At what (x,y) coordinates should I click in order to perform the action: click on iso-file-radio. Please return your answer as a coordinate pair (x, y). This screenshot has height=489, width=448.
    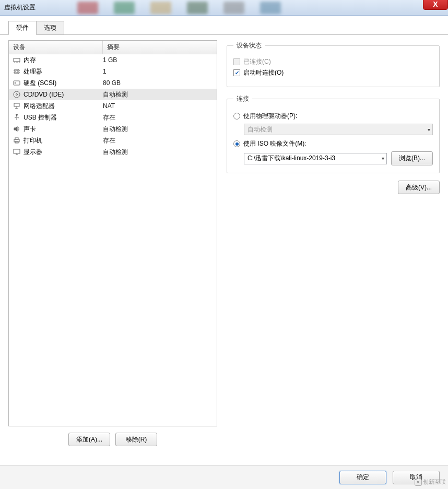
    Looking at the image, I should click on (237, 144).